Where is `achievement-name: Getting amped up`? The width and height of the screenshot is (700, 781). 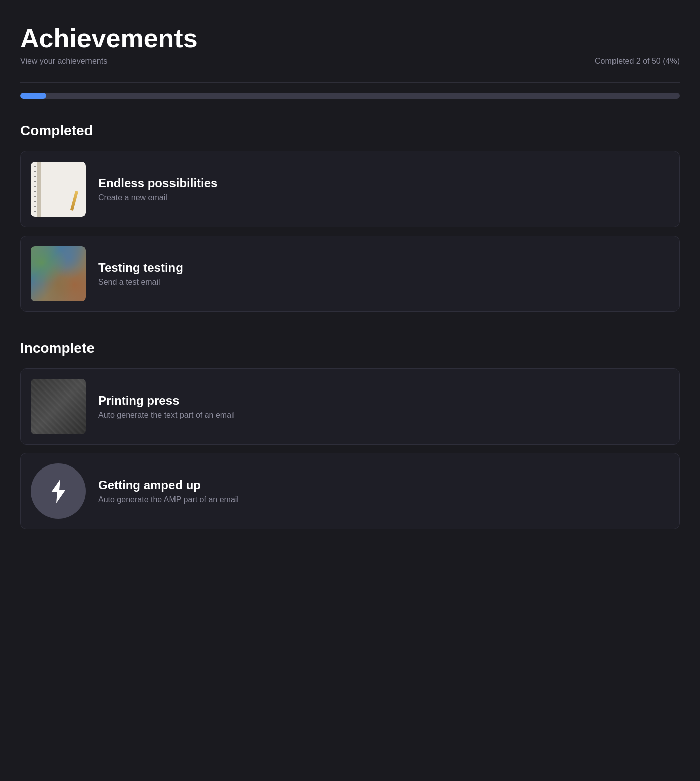 achievement-name: Getting amped up is located at coordinates (384, 485).